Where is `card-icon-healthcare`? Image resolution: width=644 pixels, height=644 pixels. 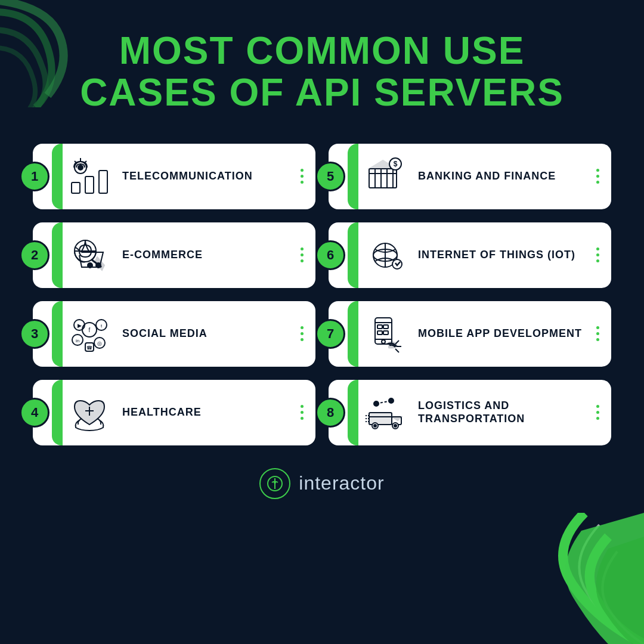 card-icon-healthcare is located at coordinates (89, 413).